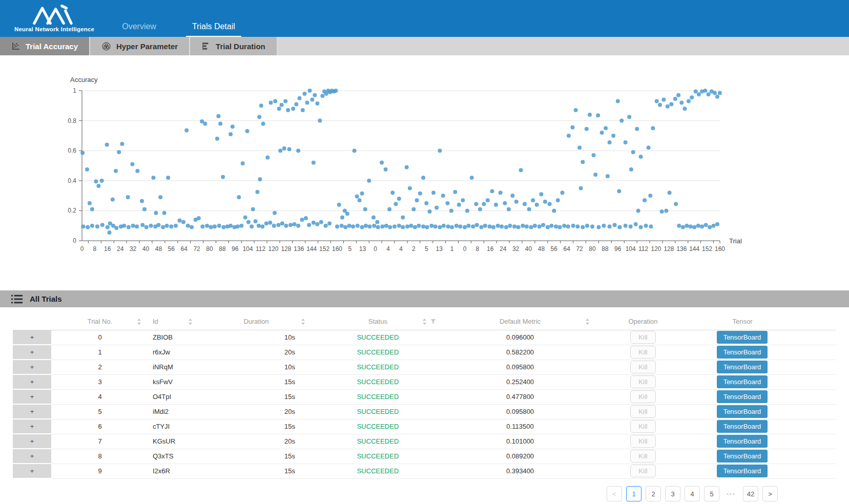 The image size is (849, 504). Describe the element at coordinates (234, 46) in the screenshot. I see `tab-trial-duration: Trial Duration` at that location.